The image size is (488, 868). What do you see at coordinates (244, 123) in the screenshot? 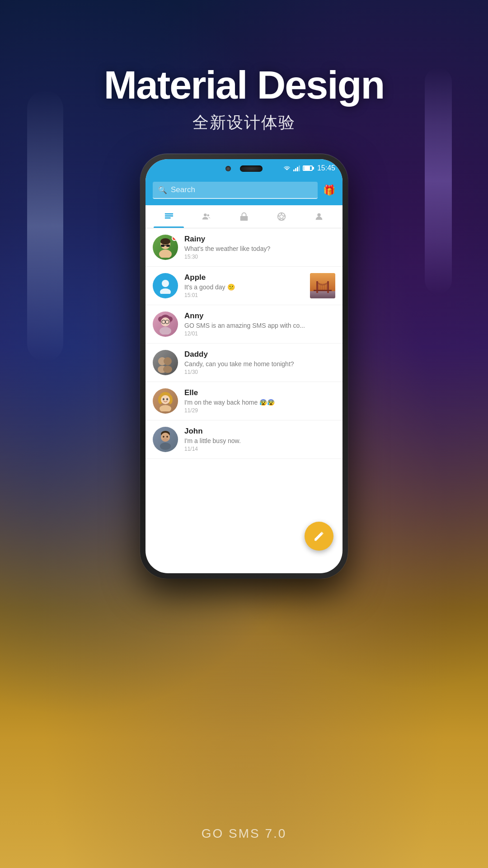
I see `sub-title: 全新设计体验` at bounding box center [244, 123].